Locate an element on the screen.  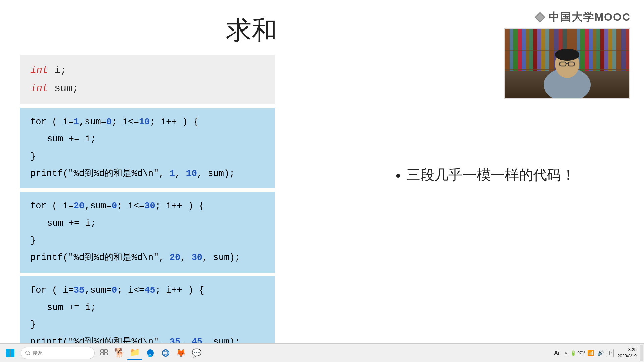
decl-line-2: int sum; is located at coordinates (148, 88).